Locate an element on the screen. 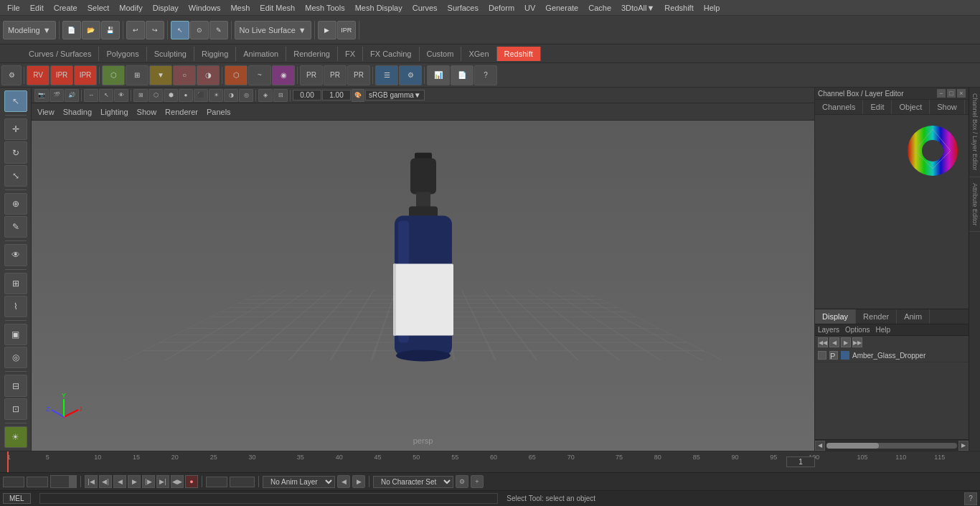  select-tool-btn: ↖ is located at coordinates (180, 30).